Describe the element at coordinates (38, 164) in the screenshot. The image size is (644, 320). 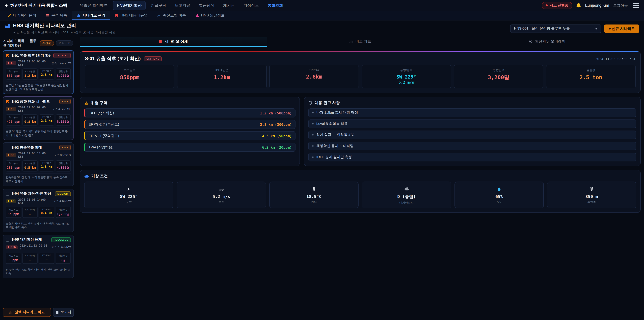
I see `scenario-card-s03: S-03 연속유출 확대 HIGH T+3h 2024.11.03 11:00 …` at that location.